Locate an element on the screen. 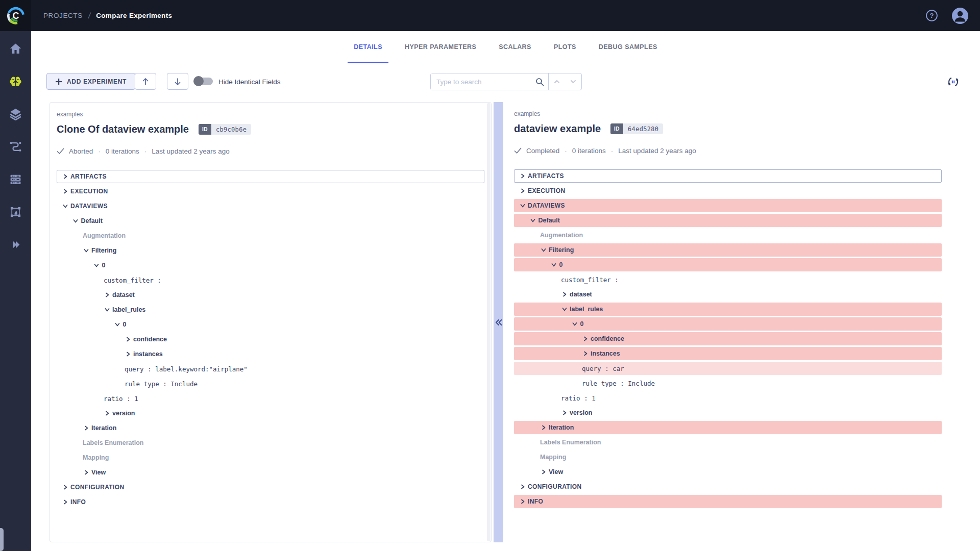  updated-text: Last updated 2 years ago is located at coordinates (190, 151).